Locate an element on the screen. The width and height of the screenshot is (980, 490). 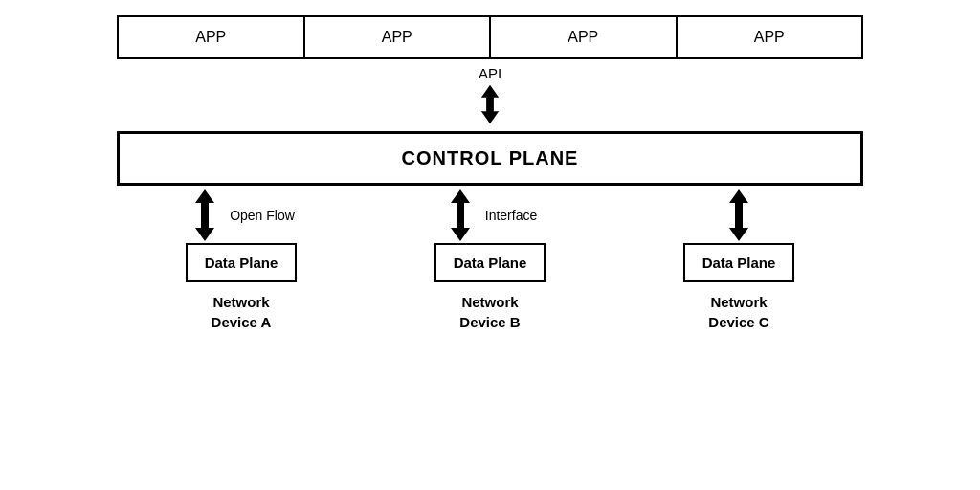
data-plane-box-c: Data Plane is located at coordinates (739, 262).